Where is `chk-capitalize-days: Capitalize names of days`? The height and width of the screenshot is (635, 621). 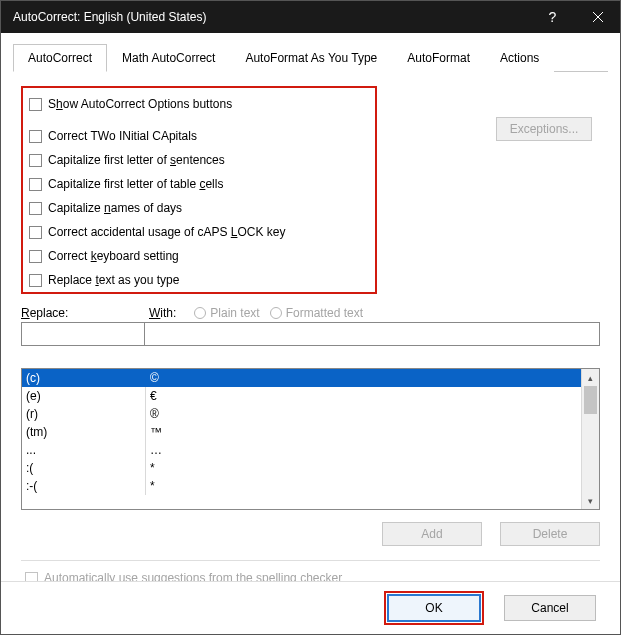 chk-capitalize-days: Capitalize names of days is located at coordinates (199, 208).